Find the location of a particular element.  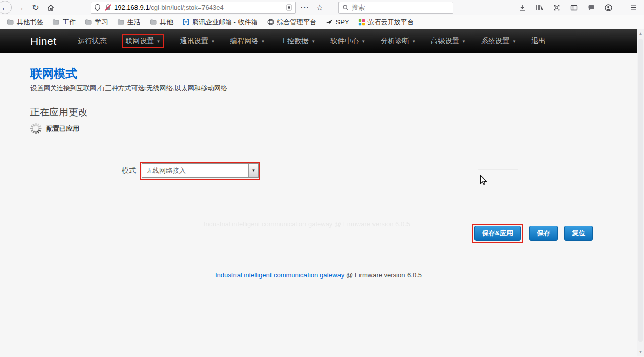

tracking-shield-icon is located at coordinates (97, 7).